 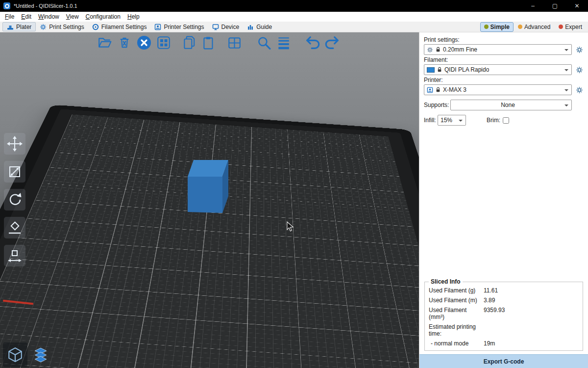 I want to click on tab-guide: Guide, so click(x=260, y=26).